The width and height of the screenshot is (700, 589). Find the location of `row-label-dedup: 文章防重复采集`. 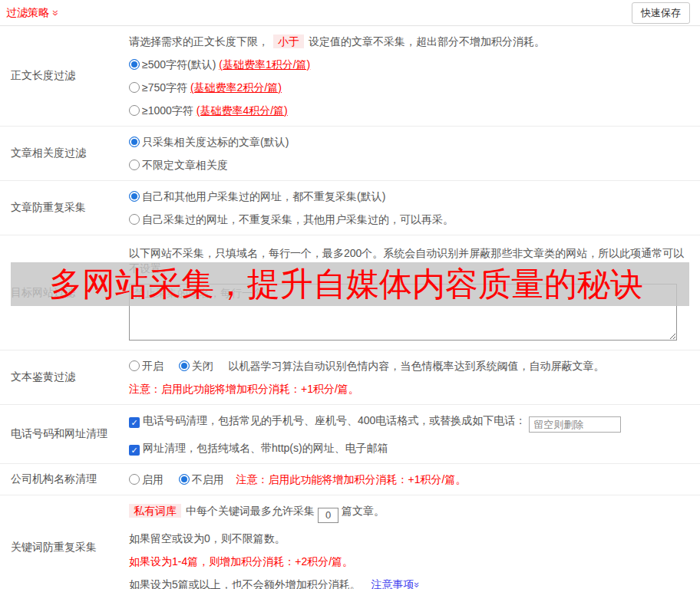

row-label-dedup: 文章防重复采集 is located at coordinates (64, 208).